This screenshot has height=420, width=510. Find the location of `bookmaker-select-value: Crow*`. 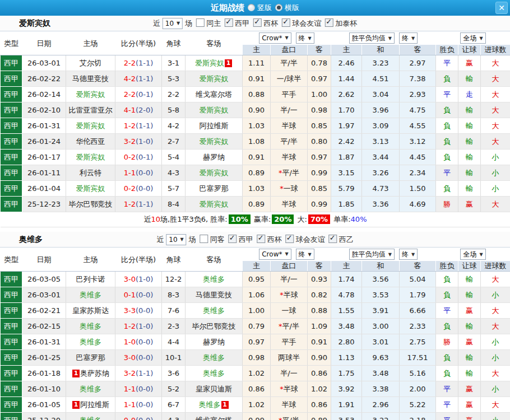

bookmaker-select-value: Crow* is located at coordinates (272, 38).